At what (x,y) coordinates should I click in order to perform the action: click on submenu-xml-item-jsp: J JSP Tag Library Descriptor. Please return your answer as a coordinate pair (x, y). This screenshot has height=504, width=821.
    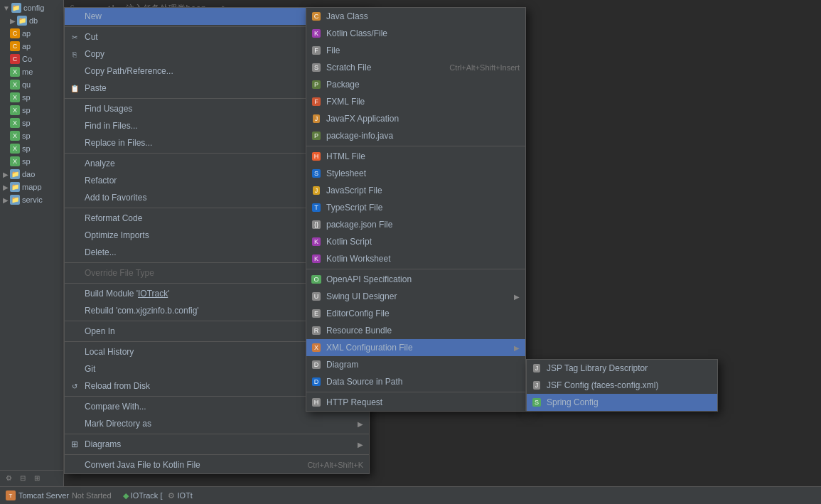
    Looking at the image, I should click on (622, 368).